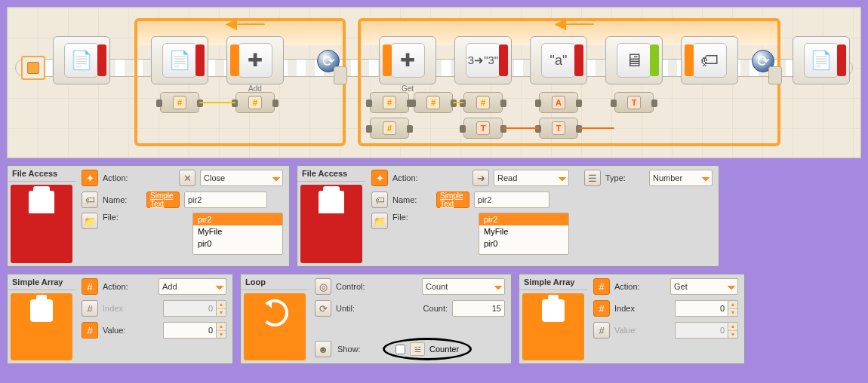  I want to click on port-n2t-out: T, so click(483, 128).